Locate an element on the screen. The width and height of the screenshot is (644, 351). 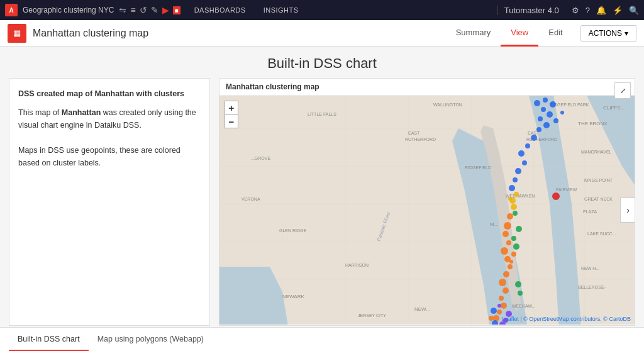
tab-summary: Summary is located at coordinates (474, 33).